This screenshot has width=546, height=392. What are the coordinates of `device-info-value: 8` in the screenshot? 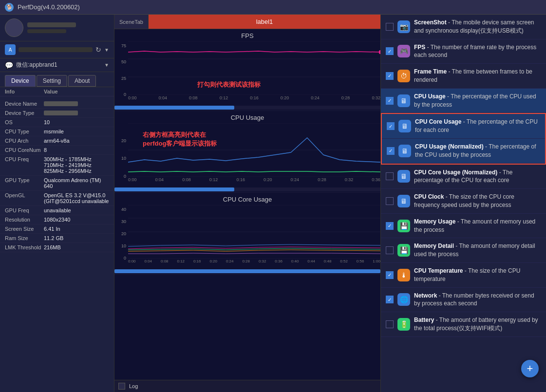 It's located at (76, 150).